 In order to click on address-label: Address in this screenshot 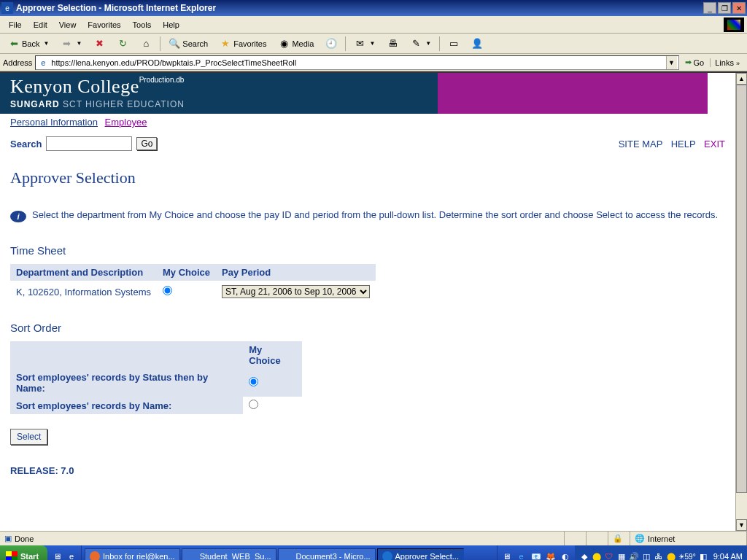, I will do `click(18, 63)`.